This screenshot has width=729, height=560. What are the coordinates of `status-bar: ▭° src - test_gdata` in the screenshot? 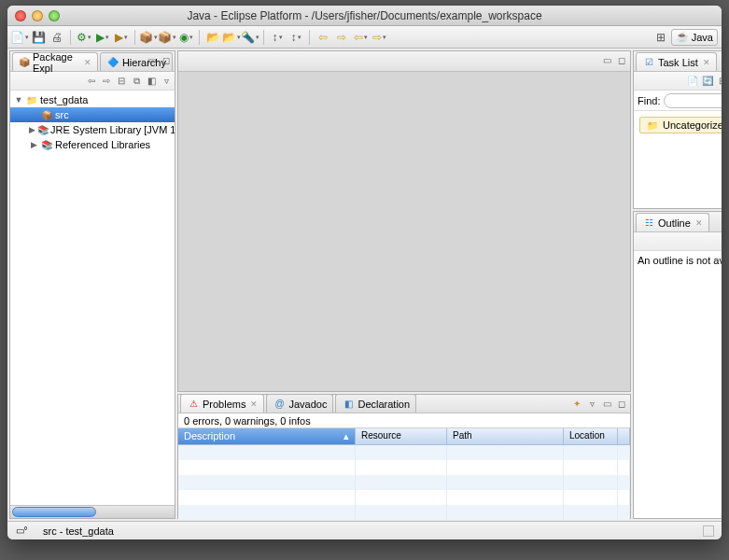 It's located at (364, 530).